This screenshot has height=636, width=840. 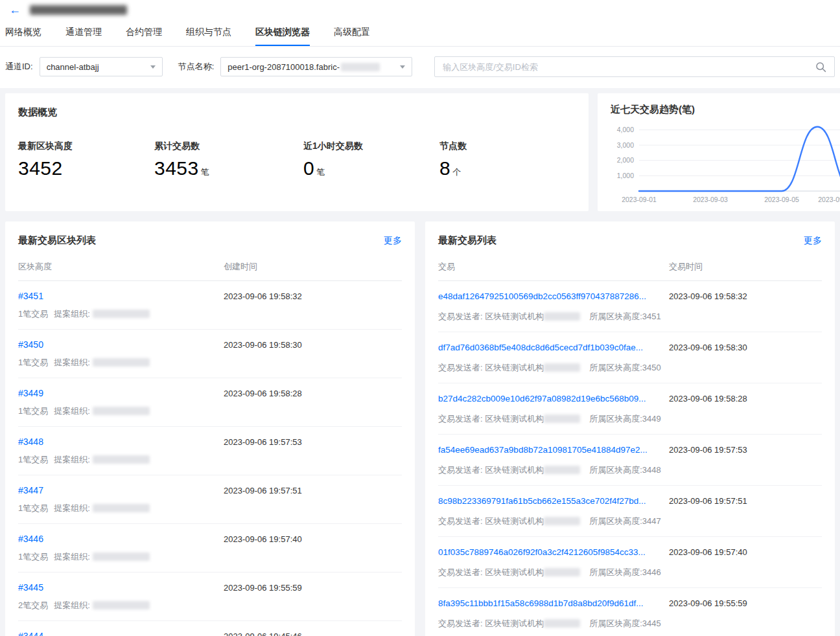 What do you see at coordinates (708, 501) in the screenshot?
I see `tx-time: 2023-09-06 19:57:51` at bounding box center [708, 501].